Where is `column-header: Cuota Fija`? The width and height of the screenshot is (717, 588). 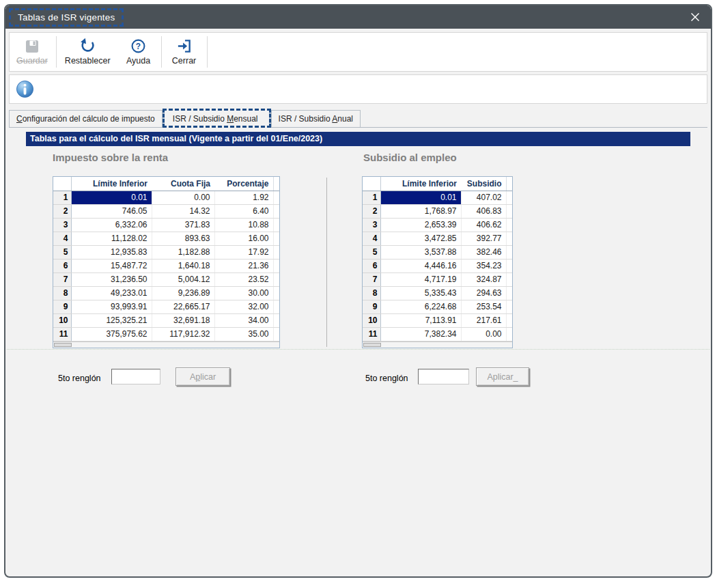
column-header: Cuota Fija is located at coordinates (183, 184).